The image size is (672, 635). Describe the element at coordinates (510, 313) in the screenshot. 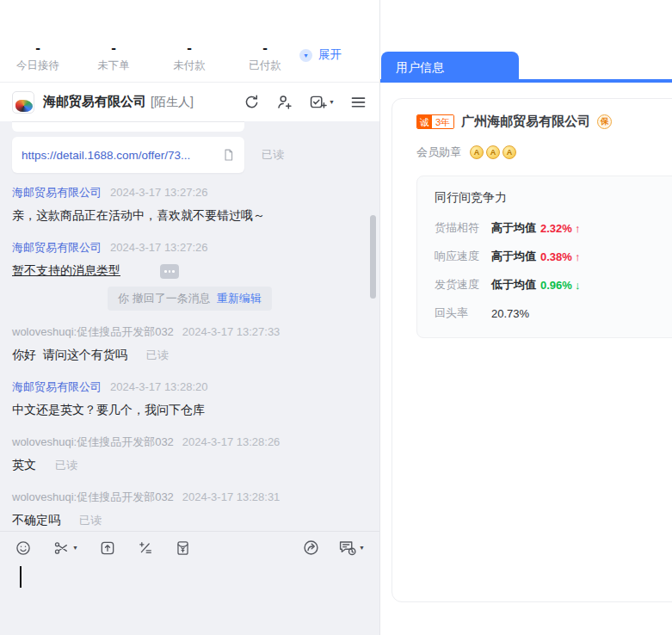

I see `metric-value: 20.73%` at that location.